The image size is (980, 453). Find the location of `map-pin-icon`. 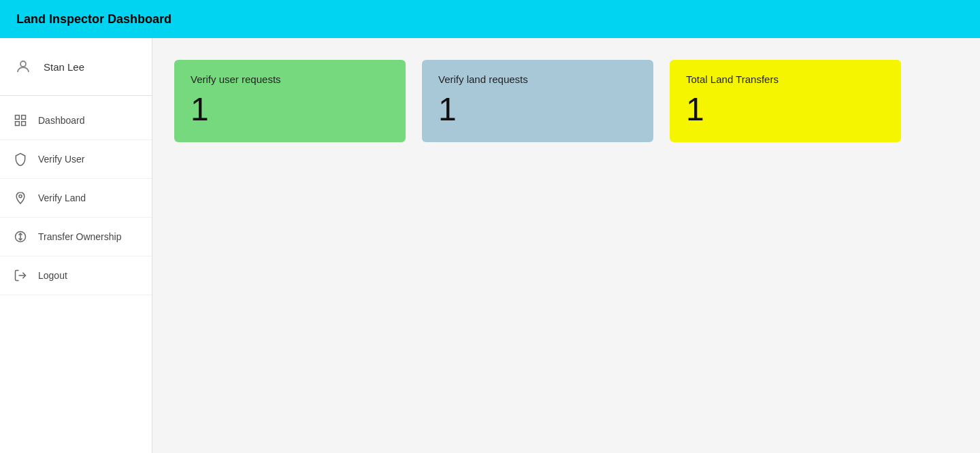

map-pin-icon is located at coordinates (20, 198).